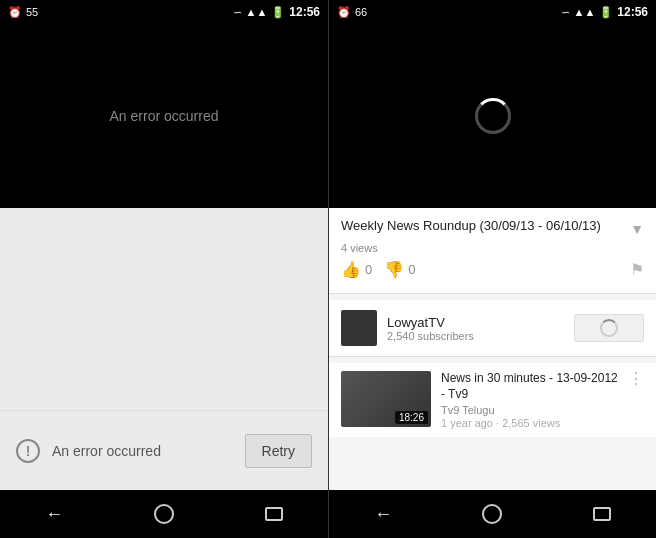 The image size is (656, 538). I want to click on video-info-section: Weekly News Roundup (30/09/13 - 06/10/13…, so click(492, 251).